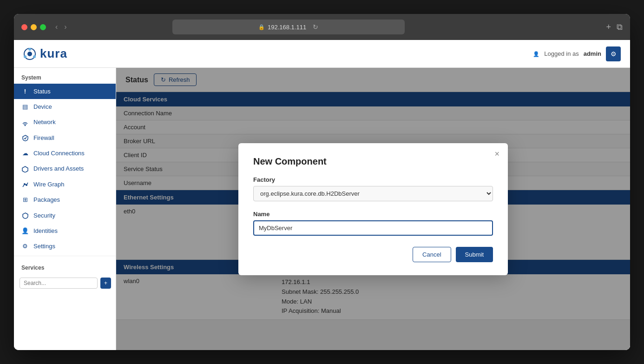 Image resolution: width=644 pixels, height=364 pixels. What do you see at coordinates (65, 169) in the screenshot?
I see `sidebar-item-drivers-and-assets: Drivers and Assets` at bounding box center [65, 169].